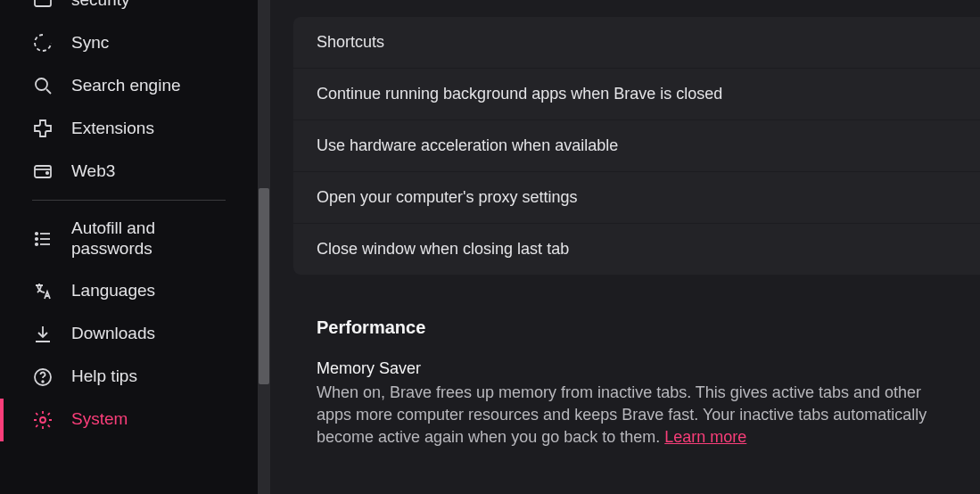 This screenshot has height=494, width=980. I want to click on sidebar-item-label: Downloads, so click(155, 333).